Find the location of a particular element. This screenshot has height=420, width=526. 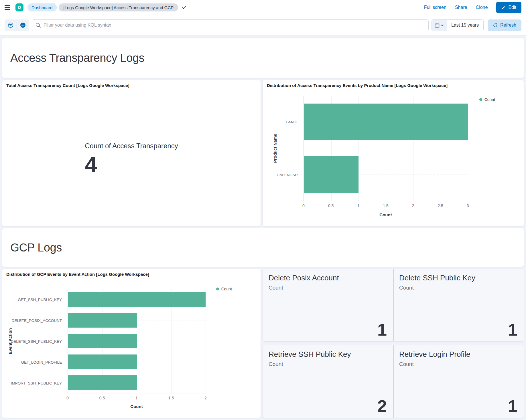

y-category-label: IMPORT_SSH_PUBLIC_KEY is located at coordinates (36, 383).